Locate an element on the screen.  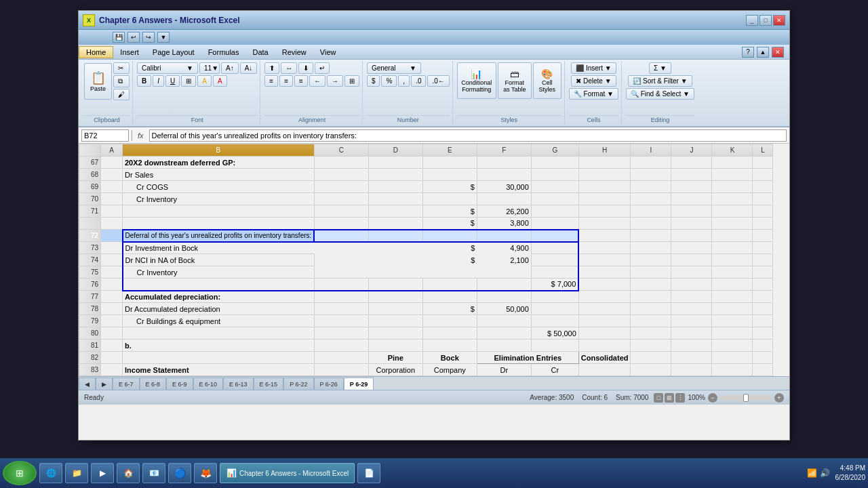
cell-j68 is located at coordinates (692, 175).